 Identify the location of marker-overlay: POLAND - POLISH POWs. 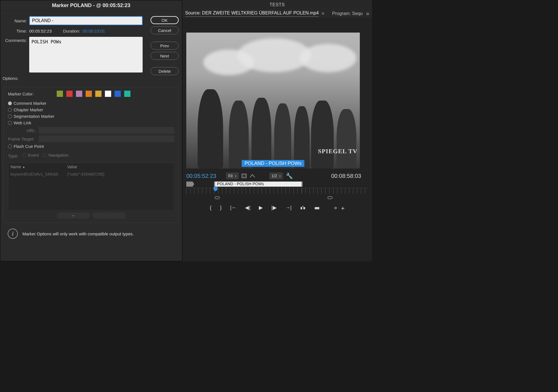
(273, 163).